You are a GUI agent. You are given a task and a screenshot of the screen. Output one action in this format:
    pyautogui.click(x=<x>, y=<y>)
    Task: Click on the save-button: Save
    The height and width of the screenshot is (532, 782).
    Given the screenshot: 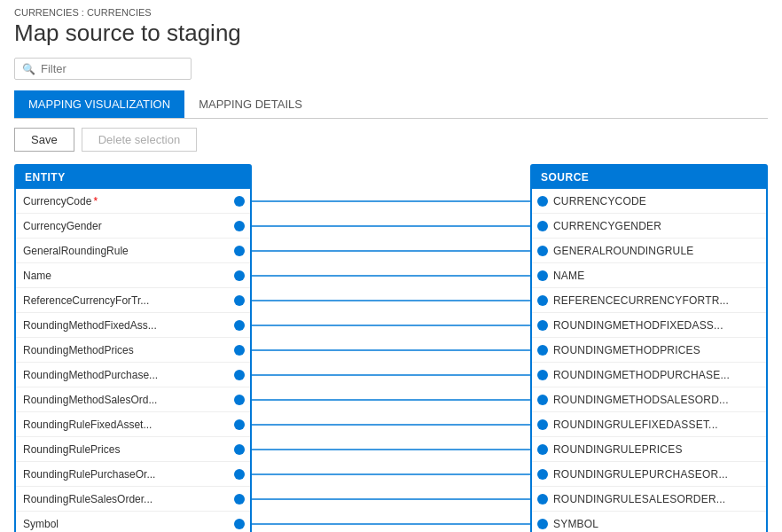 What is the action you would take?
    pyautogui.click(x=44, y=140)
    